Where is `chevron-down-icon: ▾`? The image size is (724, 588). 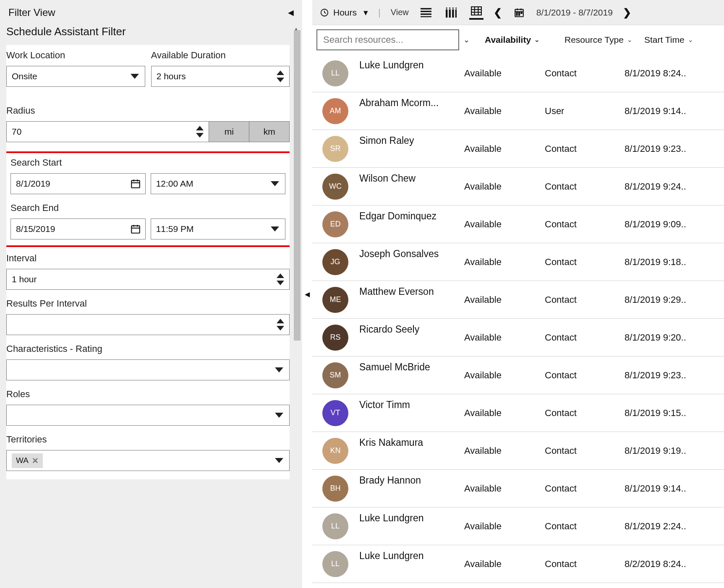 chevron-down-icon: ▾ is located at coordinates (366, 13).